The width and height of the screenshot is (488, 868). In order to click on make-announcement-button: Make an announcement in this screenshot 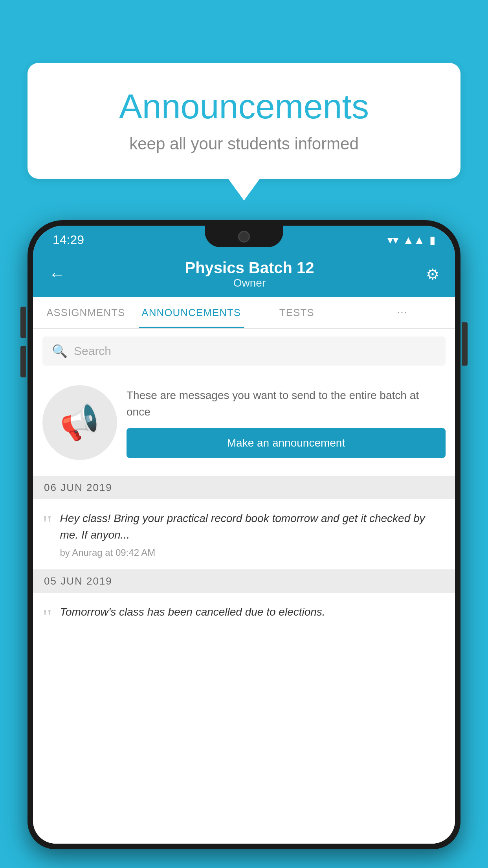, I will do `click(286, 443)`.